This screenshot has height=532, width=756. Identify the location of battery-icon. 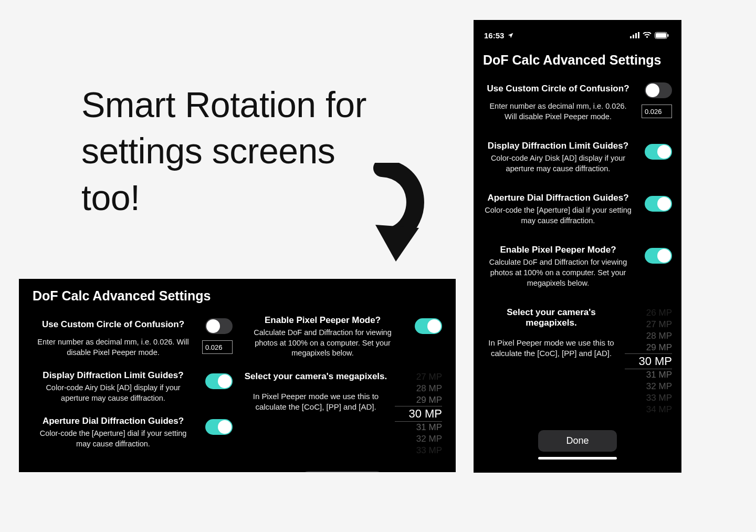
(662, 36).